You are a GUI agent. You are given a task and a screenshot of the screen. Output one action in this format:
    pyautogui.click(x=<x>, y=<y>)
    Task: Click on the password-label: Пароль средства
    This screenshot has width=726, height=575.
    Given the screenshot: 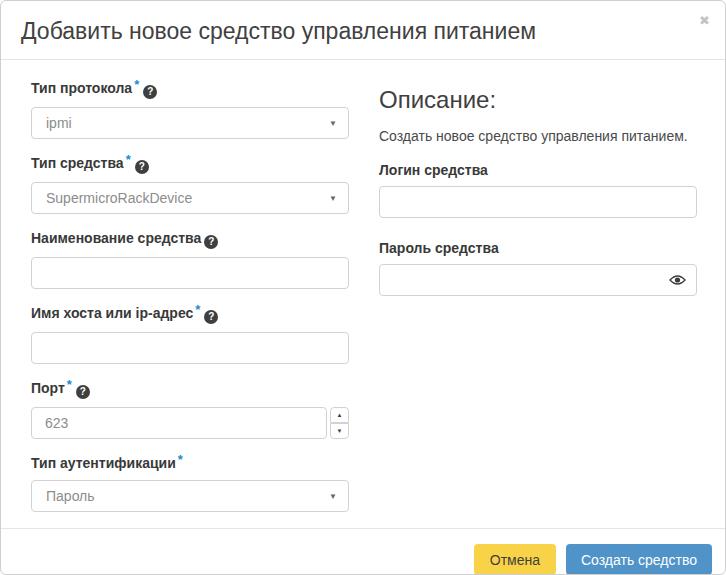 What is the action you would take?
    pyautogui.click(x=538, y=248)
    